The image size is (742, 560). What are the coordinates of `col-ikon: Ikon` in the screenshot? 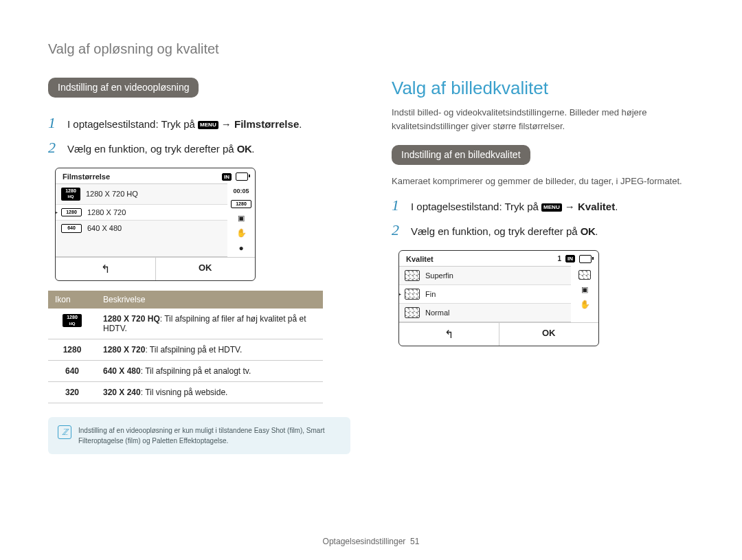 It's located at (72, 300).